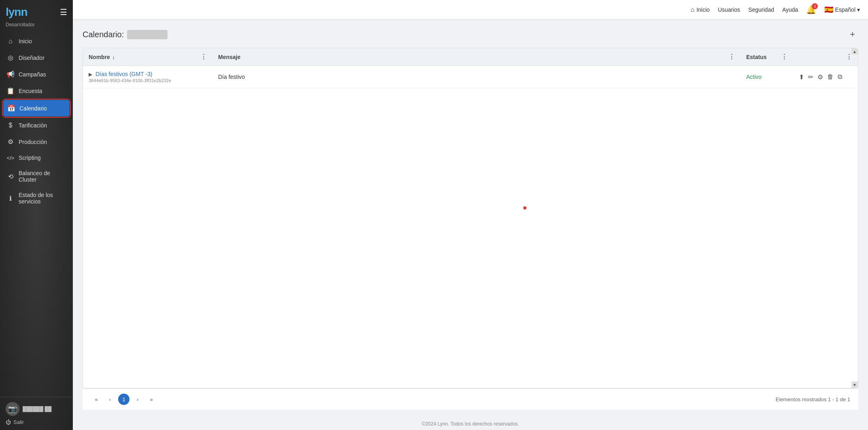 Image resolution: width=868 pixels, height=430 pixels. I want to click on sidebar-logo: lynn, so click(17, 12).